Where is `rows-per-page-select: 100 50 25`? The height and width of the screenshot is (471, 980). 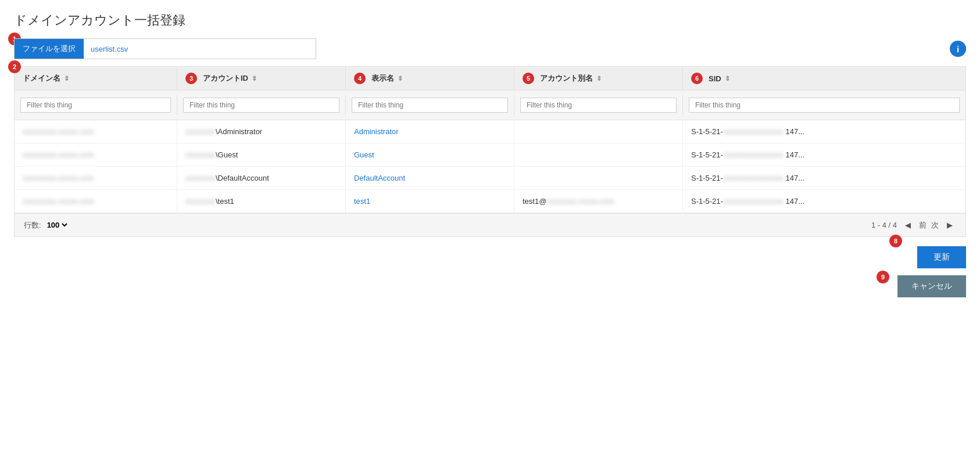
rows-per-page-select: 100 50 25 is located at coordinates (57, 225).